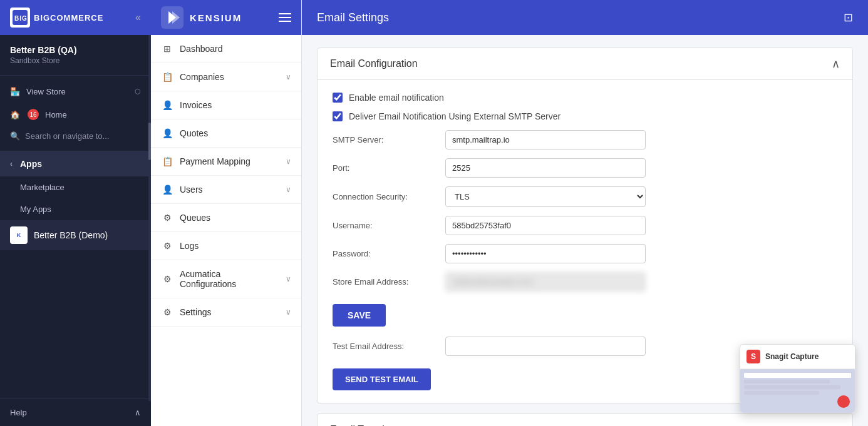  What do you see at coordinates (226, 190) in the screenshot?
I see `users-menu-item: 👤 Users ∨` at bounding box center [226, 190].